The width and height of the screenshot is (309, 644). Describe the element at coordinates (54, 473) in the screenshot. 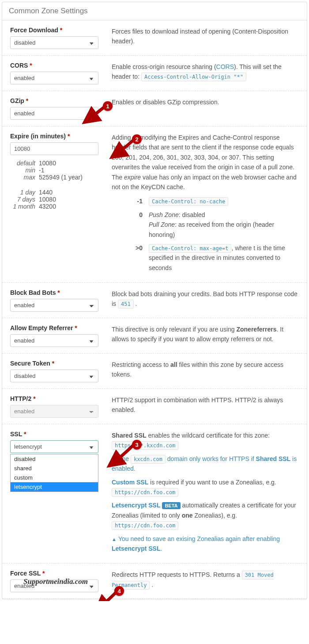

I see `ssl-dropdown-list: disabled shared custom letsencrypt` at that location.